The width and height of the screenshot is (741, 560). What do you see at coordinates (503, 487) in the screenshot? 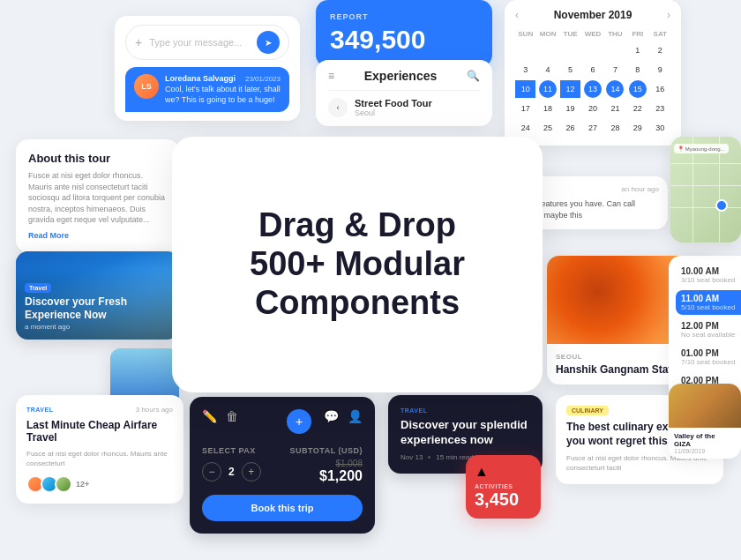
I see `activities-label: ACTIVITIES` at bounding box center [503, 487].